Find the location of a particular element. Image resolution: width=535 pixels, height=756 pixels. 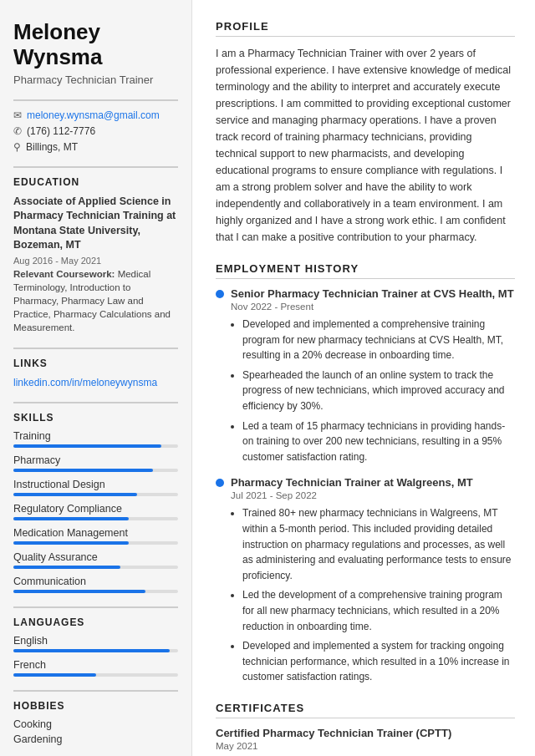

hobbies-list: CookingGardening is located at coordinates (95, 732).